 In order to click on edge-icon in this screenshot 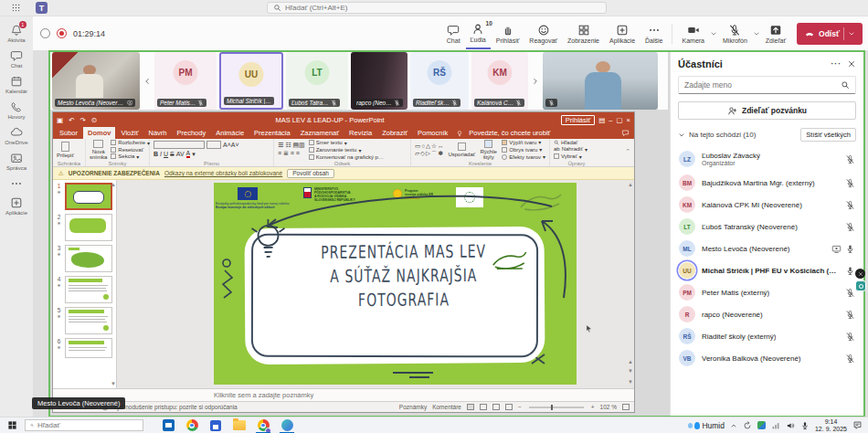, I will do `click(287, 426)`.